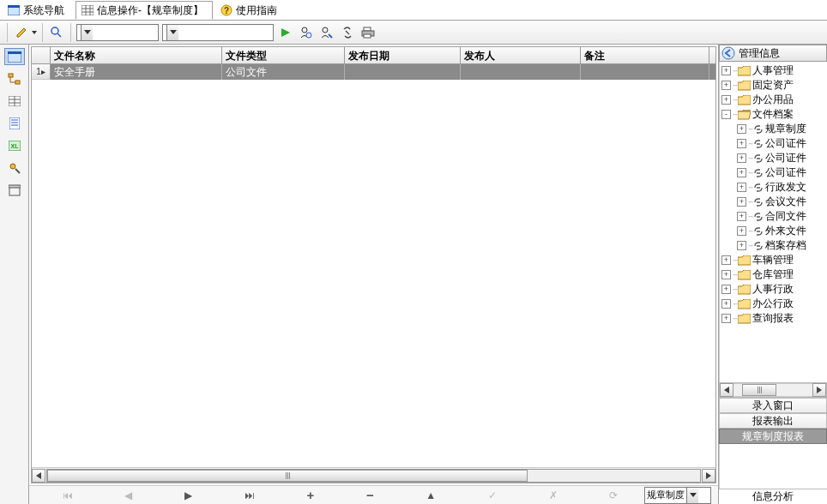  I want to click on tree-node: +···人事管理, so click(774, 70).